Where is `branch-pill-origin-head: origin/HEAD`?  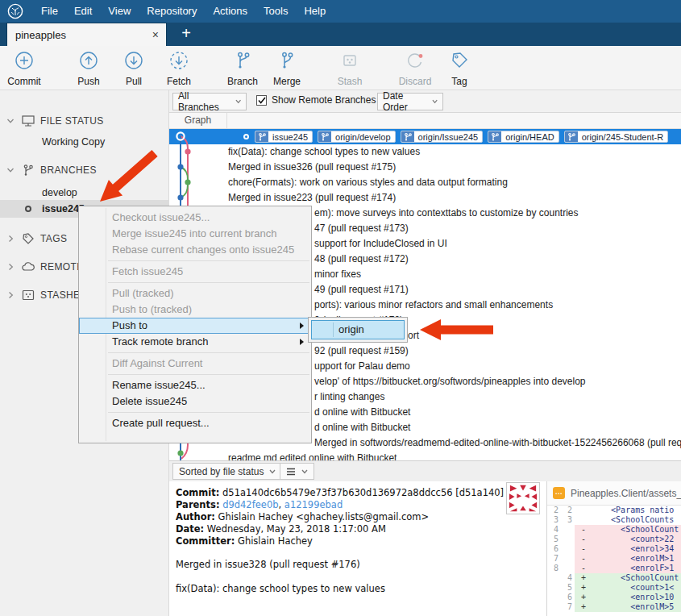 branch-pill-origin-head: origin/HEAD is located at coordinates (524, 137).